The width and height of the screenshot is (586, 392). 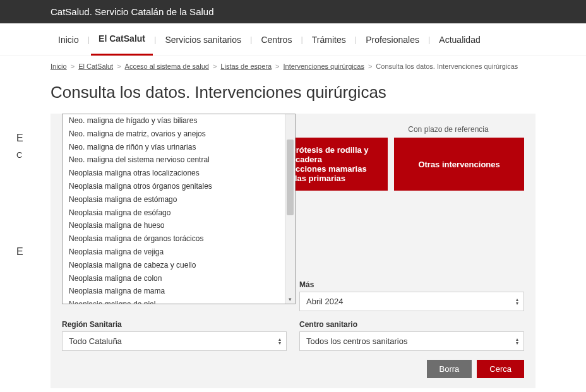 I want to click on breadcrumb-link: El CatSalut, so click(x=96, y=66).